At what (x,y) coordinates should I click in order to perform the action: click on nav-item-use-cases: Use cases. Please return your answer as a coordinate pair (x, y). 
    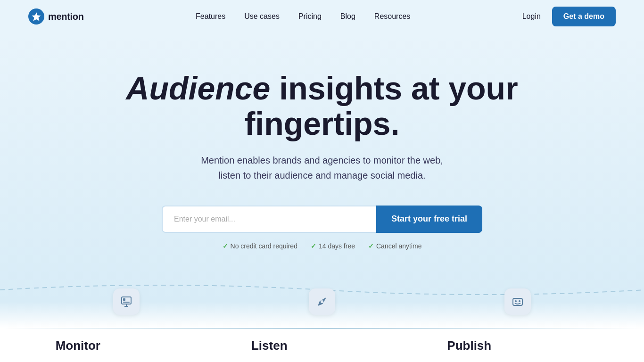
    Looking at the image, I should click on (262, 16).